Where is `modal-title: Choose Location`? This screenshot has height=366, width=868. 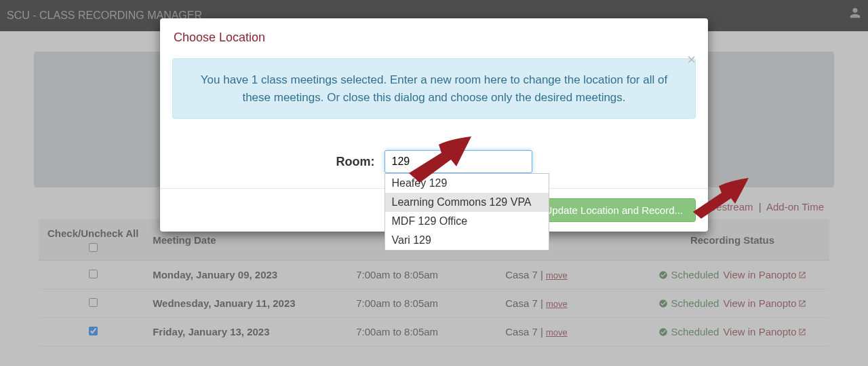 modal-title: Choose Location is located at coordinates (434, 38).